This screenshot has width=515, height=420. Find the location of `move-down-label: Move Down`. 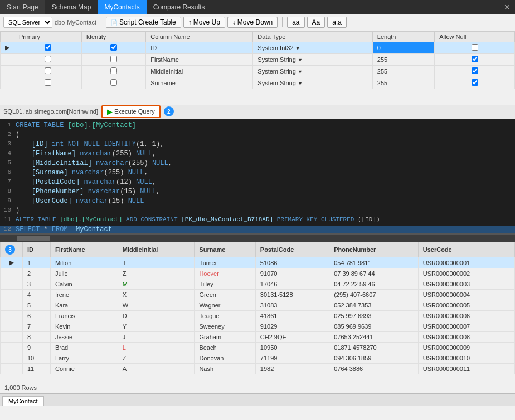

move-down-label: Move Down is located at coordinates (255, 22).